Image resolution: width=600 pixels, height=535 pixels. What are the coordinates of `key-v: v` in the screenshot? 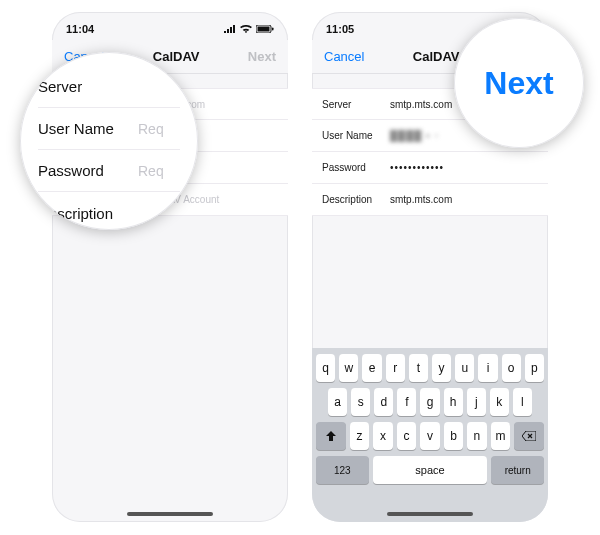 It's located at (430, 436).